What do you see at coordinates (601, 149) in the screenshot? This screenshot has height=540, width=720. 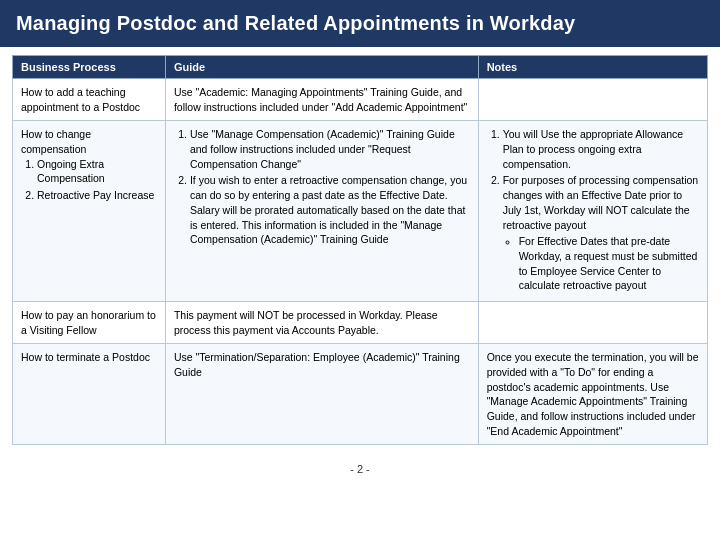 I see `list-item: You will Use the appropriate Allowance P…` at bounding box center [601, 149].